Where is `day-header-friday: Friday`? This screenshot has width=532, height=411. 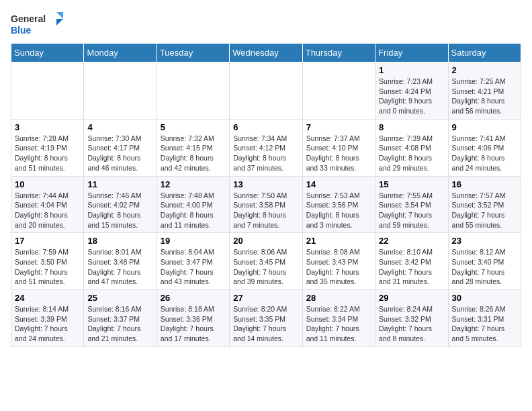 day-header-friday: Friday is located at coordinates (412, 53).